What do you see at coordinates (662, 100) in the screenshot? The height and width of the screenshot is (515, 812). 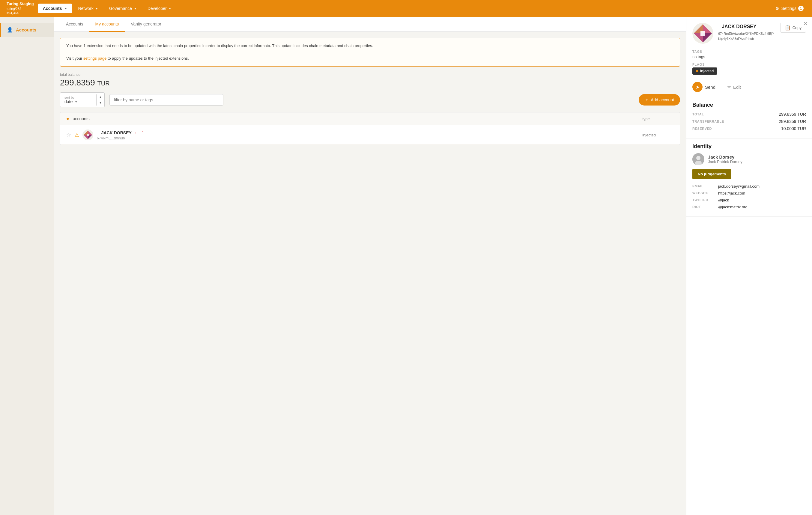 I see `add-account-label: Add account` at bounding box center [662, 100].